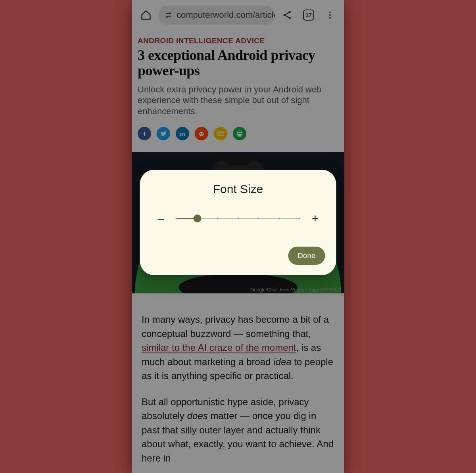 The image size is (476, 473). I want to click on tab-count-badge: 17, so click(309, 15).